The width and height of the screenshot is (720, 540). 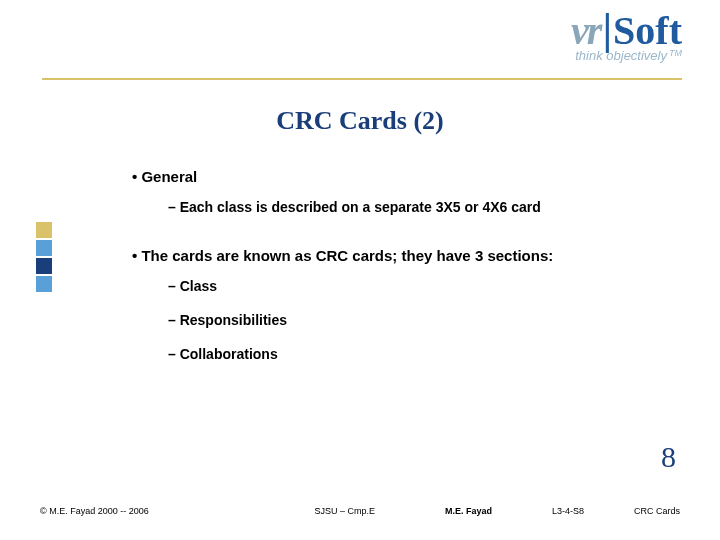 I want to click on logo-tagline-text: think objectively, so click(x=621, y=56).